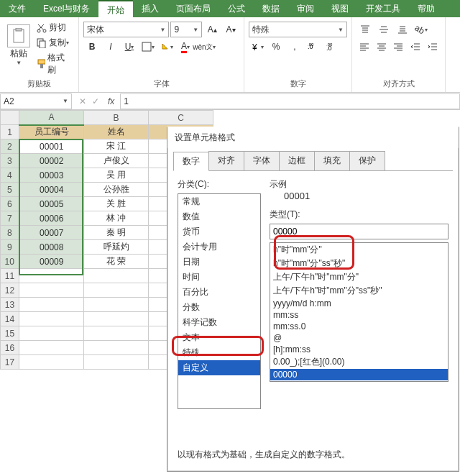 This screenshot has width=460, height=476. I want to click on increase-indent-button, so click(433, 47).